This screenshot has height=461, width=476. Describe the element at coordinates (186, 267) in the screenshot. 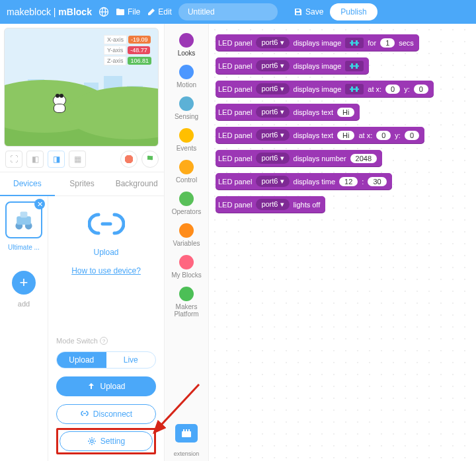

I see `category-my-blocks: My Blocks` at that location.